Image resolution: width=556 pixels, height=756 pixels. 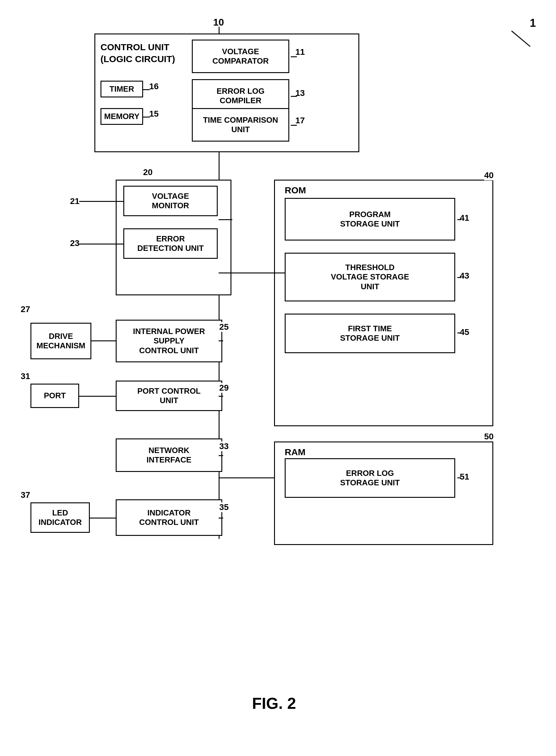 I want to click on ref33-label: 33, so click(x=224, y=446).